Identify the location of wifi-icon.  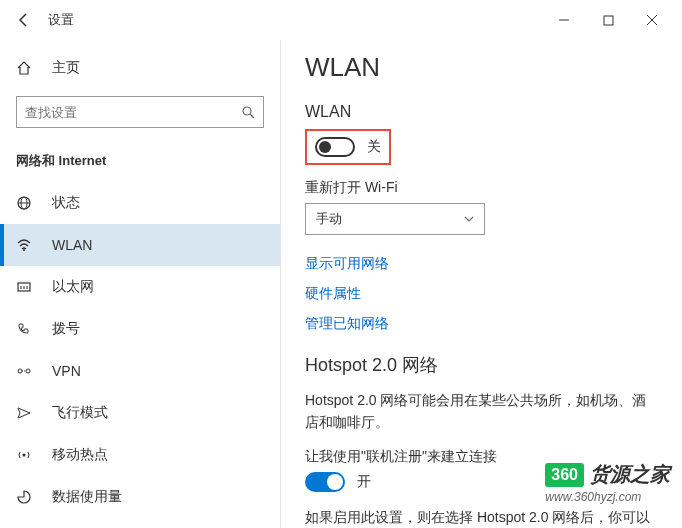
(26, 245).